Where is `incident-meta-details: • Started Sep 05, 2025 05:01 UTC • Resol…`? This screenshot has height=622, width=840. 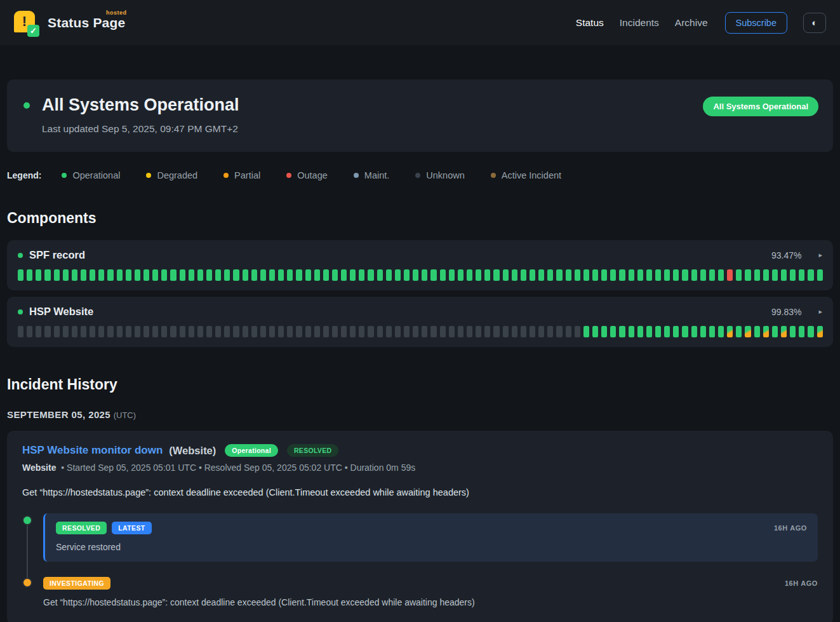
incident-meta-details: • Started Sep 05, 2025 05:01 UTC • Resol… is located at coordinates (238, 468).